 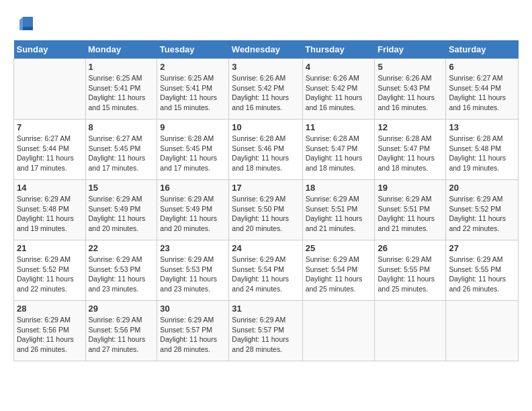 I want to click on calendar-cell: 30Sunrise: 6:29 AM Sunset: 5:57 PM Dayli…, so click(x=193, y=331).